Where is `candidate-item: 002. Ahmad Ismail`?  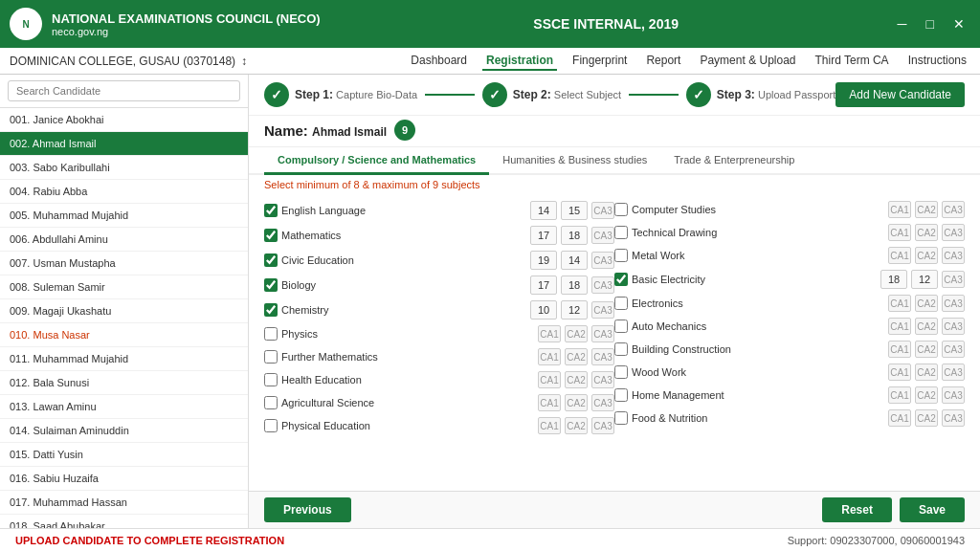 candidate-item: 002. Ahmad Ismail is located at coordinates (124, 143).